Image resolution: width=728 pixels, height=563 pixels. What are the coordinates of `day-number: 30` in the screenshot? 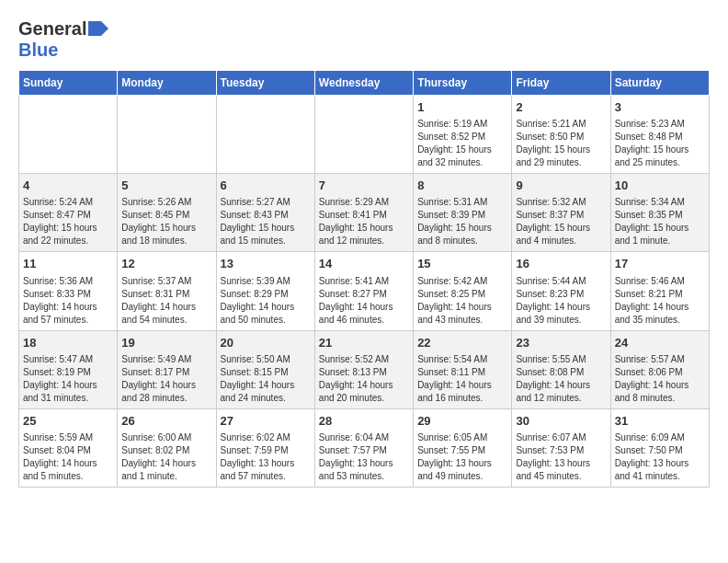 It's located at (561, 421).